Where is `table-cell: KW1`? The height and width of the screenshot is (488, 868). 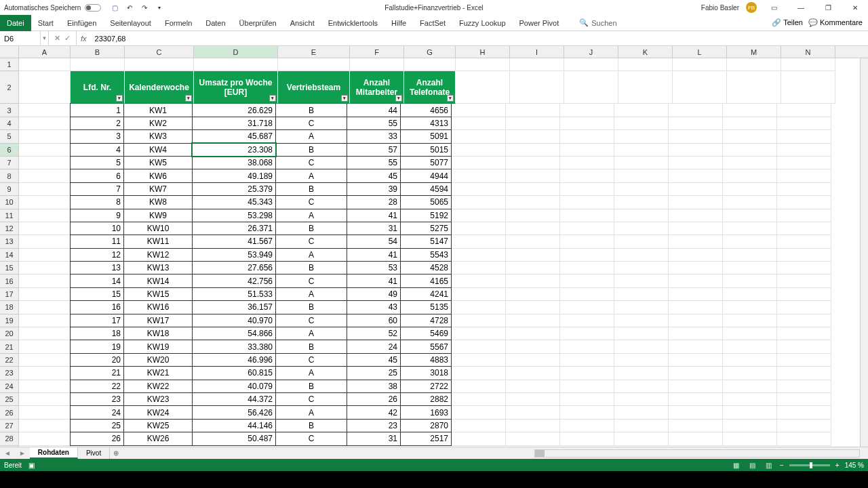 table-cell: KW1 is located at coordinates (158, 110).